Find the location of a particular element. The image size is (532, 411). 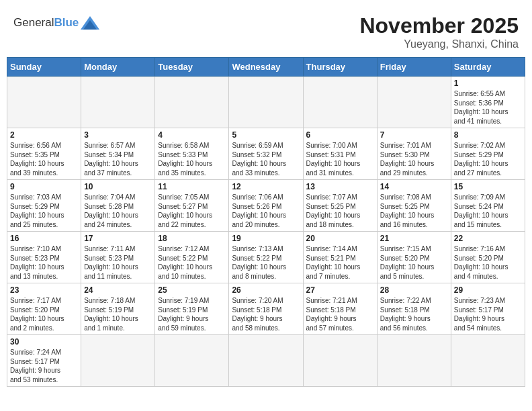

calendar-cell: 12Sunrise: 7:06 AM Sunset: 5:26 PM Dayli… is located at coordinates (266, 205).